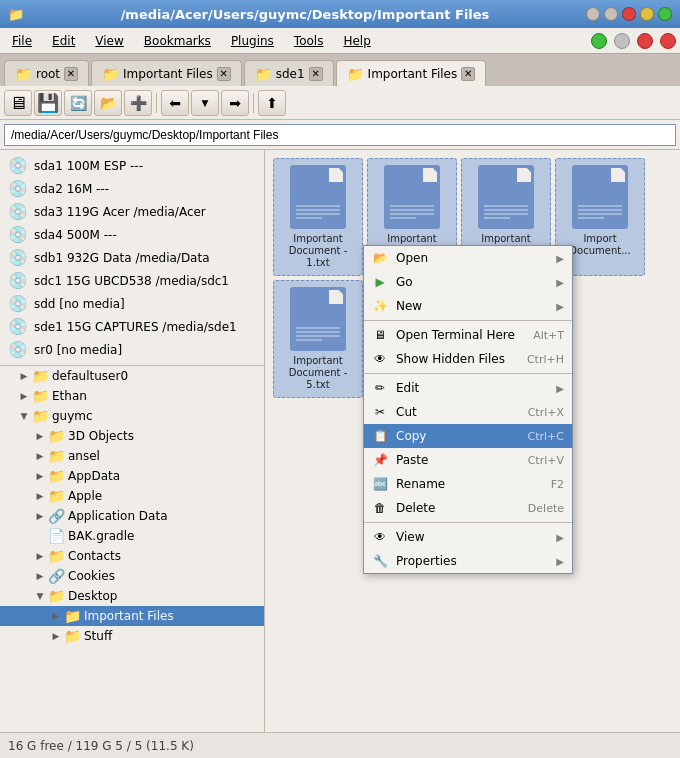  I want to click on menu-bookmarks: Bookmarks, so click(178, 41).